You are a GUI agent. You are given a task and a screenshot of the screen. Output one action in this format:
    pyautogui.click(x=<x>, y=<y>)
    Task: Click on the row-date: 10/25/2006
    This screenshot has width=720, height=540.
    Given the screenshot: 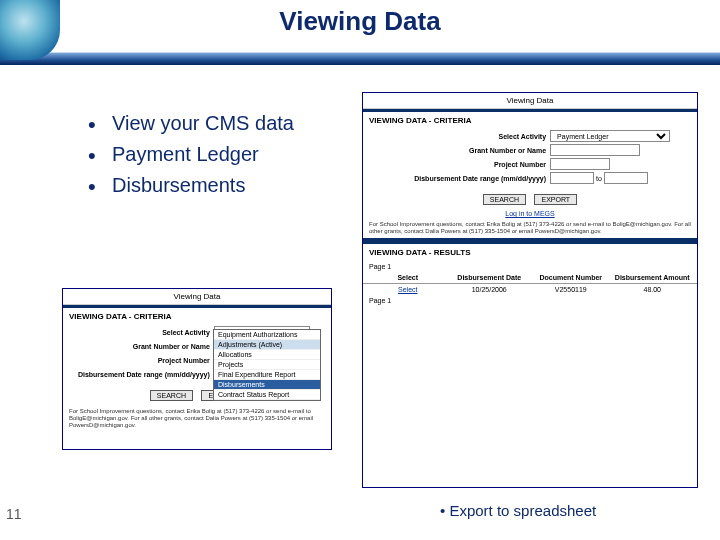 What is the action you would take?
    pyautogui.click(x=490, y=290)
    